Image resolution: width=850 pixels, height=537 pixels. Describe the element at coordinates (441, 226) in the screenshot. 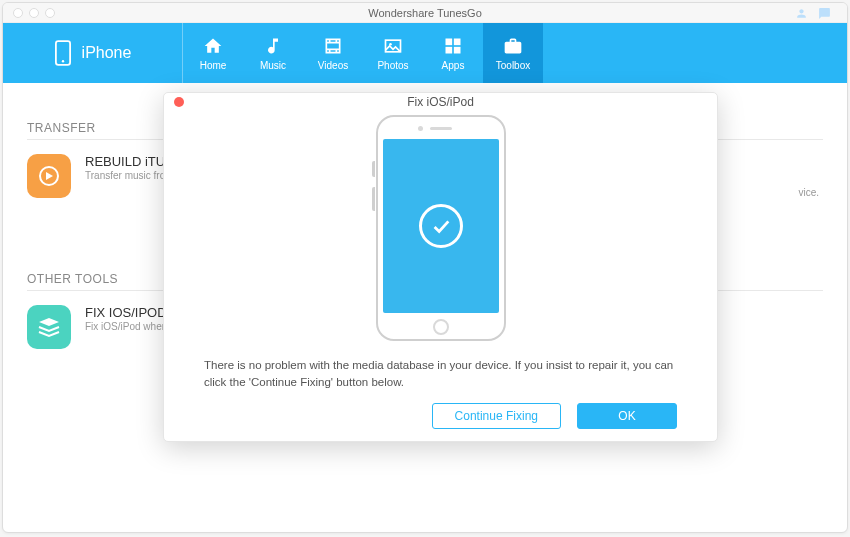

I see `check-icon` at that location.